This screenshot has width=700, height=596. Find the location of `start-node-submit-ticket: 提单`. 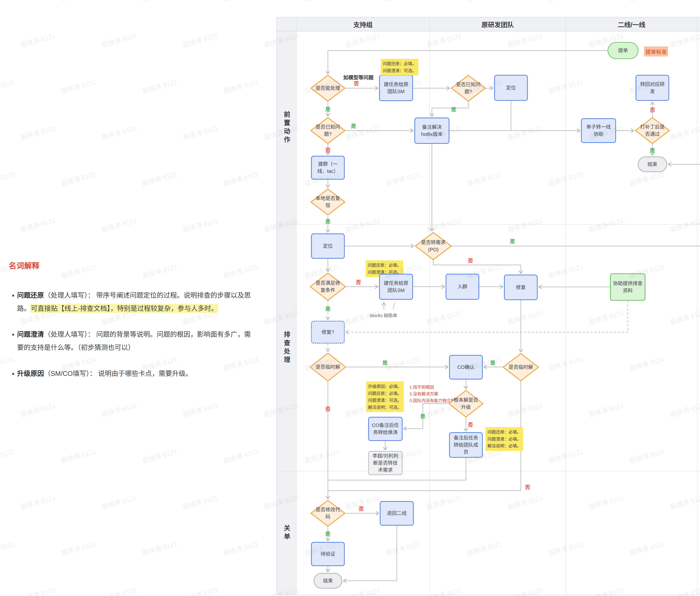

start-node-submit-ticket: 提单 is located at coordinates (623, 51).